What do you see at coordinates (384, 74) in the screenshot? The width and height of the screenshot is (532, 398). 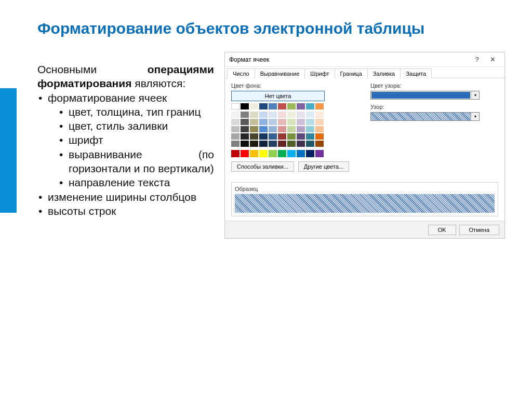 I see `tab-Заливка: Заливка` at bounding box center [384, 74].